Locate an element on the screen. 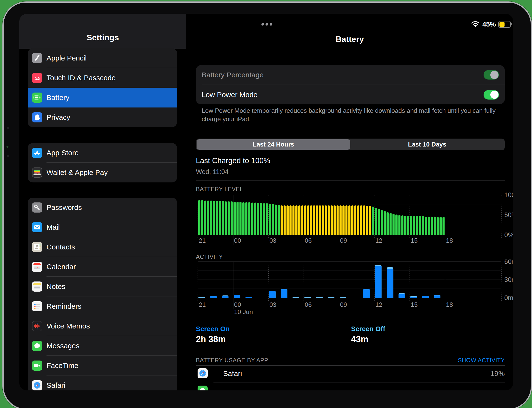 The image size is (532, 408). svg-text: 50% is located at coordinates (509, 215).